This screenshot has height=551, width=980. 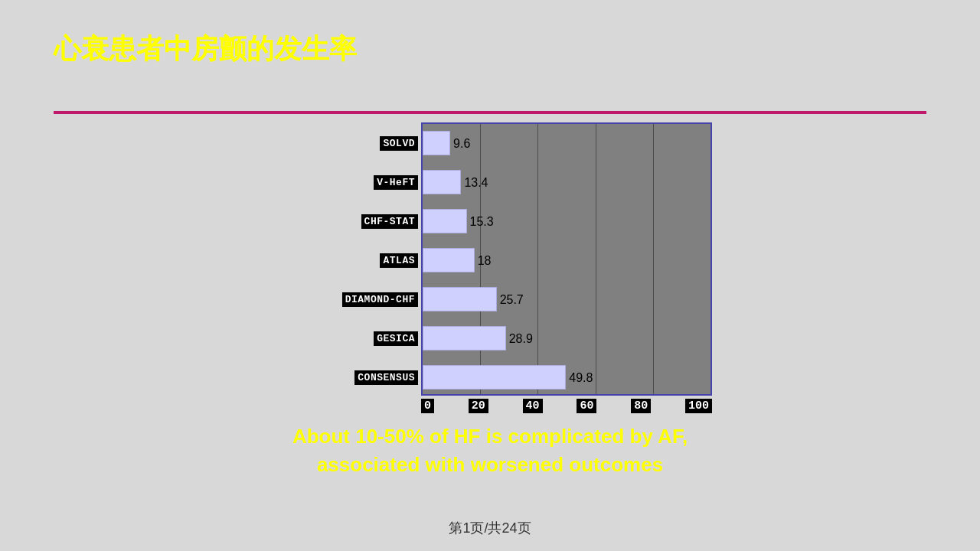 I want to click on x-tick: 100, so click(x=698, y=406).